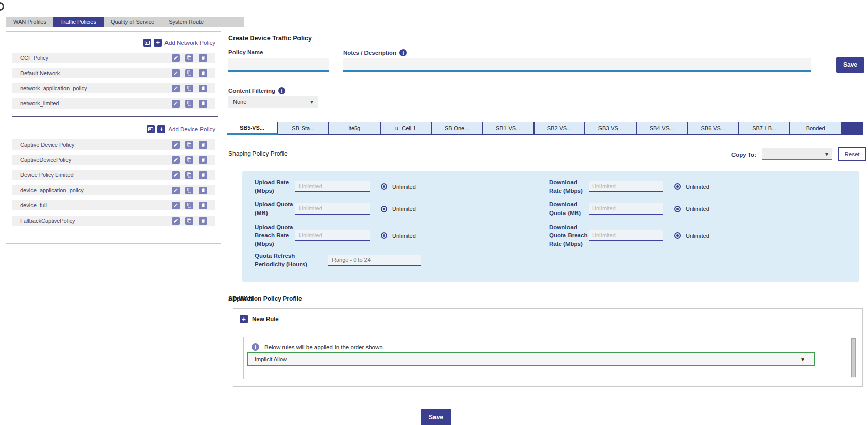 This screenshot has height=425, width=868. Describe the element at coordinates (273, 102) in the screenshot. I see `content-filtering-select: None` at that location.